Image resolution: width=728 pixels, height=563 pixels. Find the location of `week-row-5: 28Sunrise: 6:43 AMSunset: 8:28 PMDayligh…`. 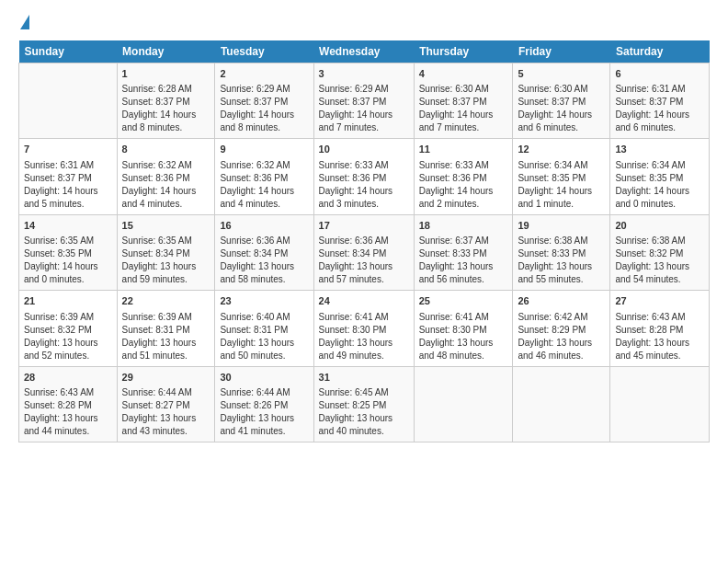

week-row-5: 28Sunrise: 6:43 AMSunset: 8:28 PMDayligh… is located at coordinates (364, 404).